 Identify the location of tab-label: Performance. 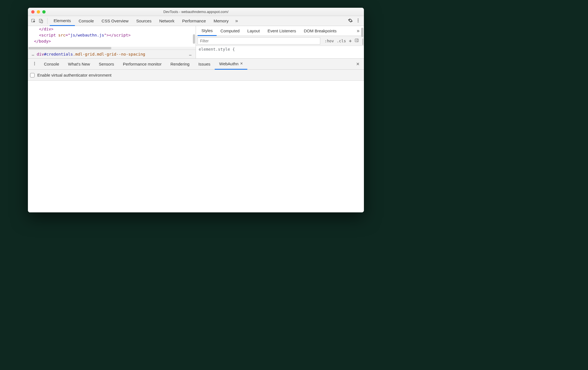
(194, 21).